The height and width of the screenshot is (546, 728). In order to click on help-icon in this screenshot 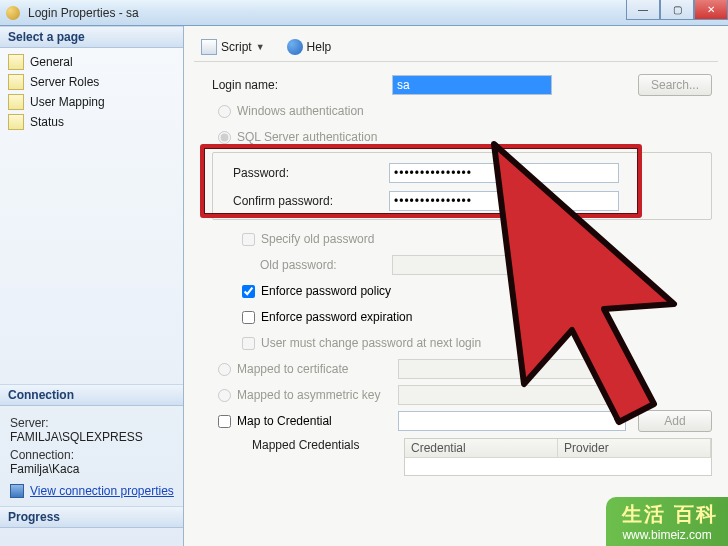, I will do `click(295, 47)`.